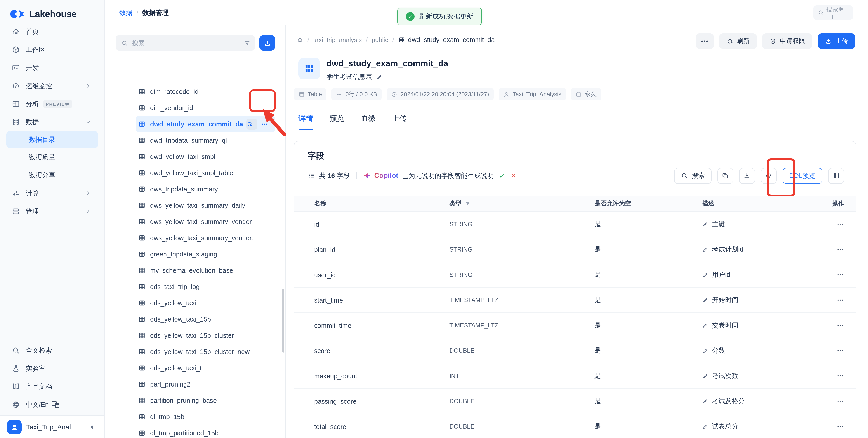 This screenshot has width=868, height=438. Describe the element at coordinates (206, 124) in the screenshot. I see `table-list-item: dwd_study_exam_commit_da` at that location.